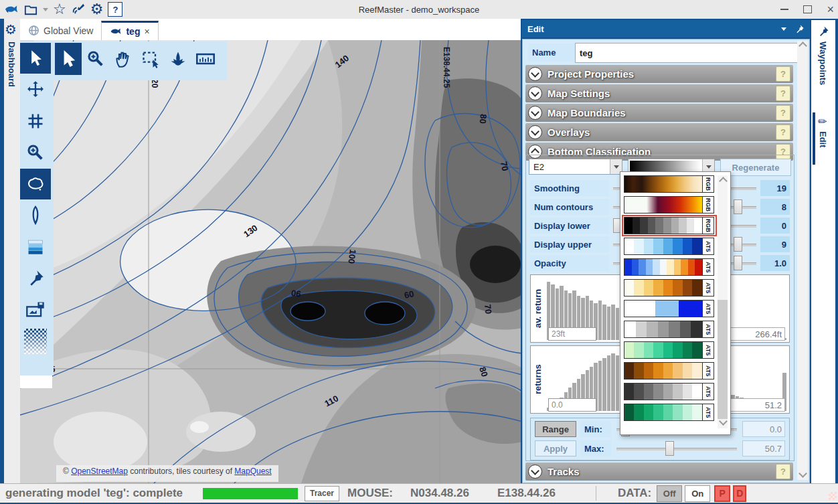 The image size is (838, 504). Describe the element at coordinates (669, 494) in the screenshot. I see `data-off-button: Off` at that location.